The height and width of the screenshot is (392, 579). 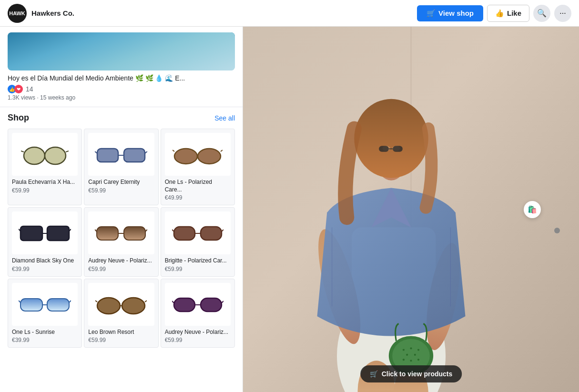 I want to click on love-reaction-icon: ❤, so click(x=19, y=89).